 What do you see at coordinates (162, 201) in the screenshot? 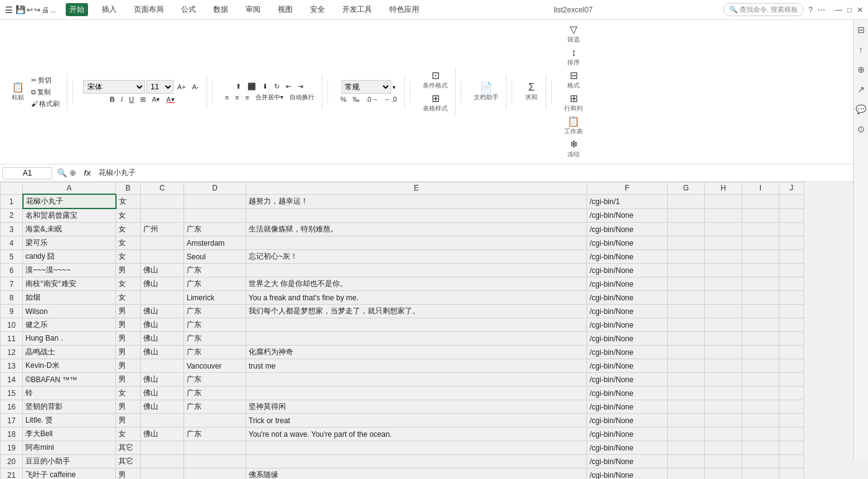
I see `cell-1-C` at bounding box center [162, 201].